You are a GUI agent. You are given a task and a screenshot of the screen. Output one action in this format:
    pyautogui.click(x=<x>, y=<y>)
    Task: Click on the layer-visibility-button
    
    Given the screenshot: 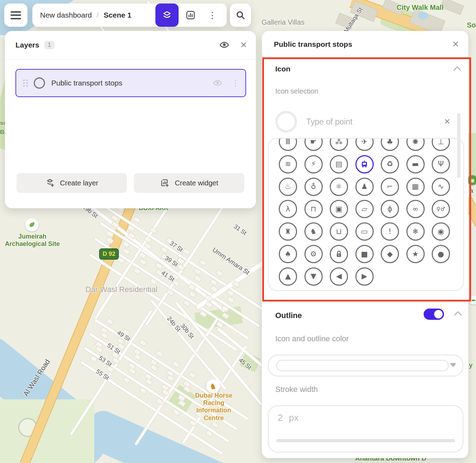 What is the action you would take?
    pyautogui.click(x=218, y=83)
    